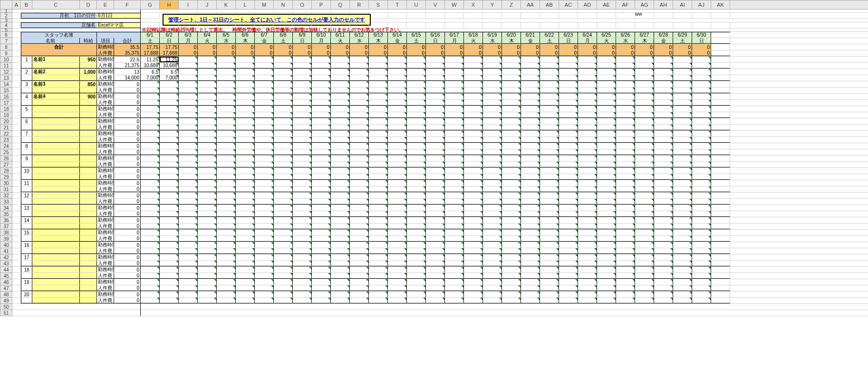 This screenshot has height=389, width=868. I want to click on row-header-50: 50, so click(6, 307).